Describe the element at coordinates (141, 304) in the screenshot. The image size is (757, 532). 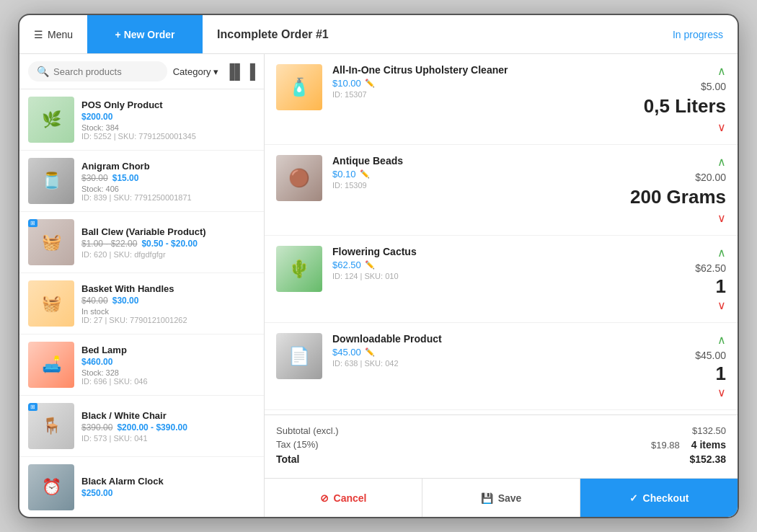
I see `list-item: 🧺 Basket With Handles $40.00 $30.00 In s…` at that location.